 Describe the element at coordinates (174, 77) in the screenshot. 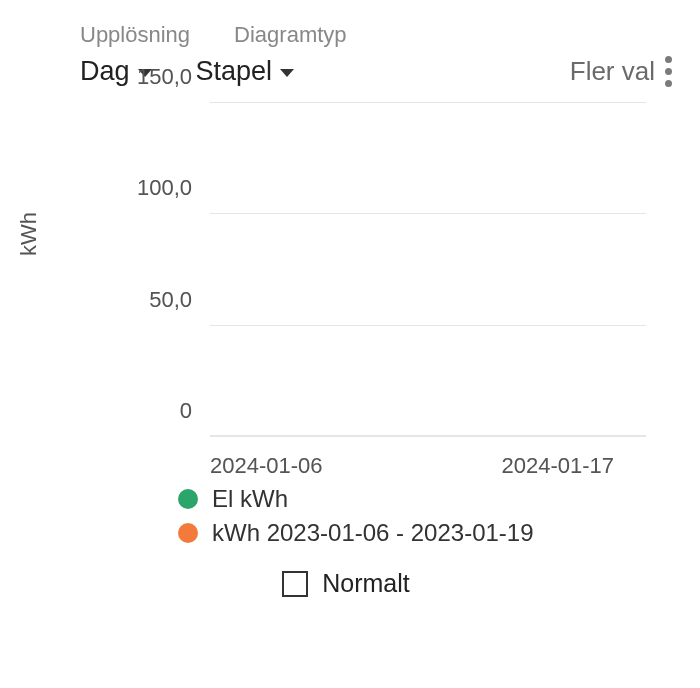

I see `y-tick: 150,0` at that location.